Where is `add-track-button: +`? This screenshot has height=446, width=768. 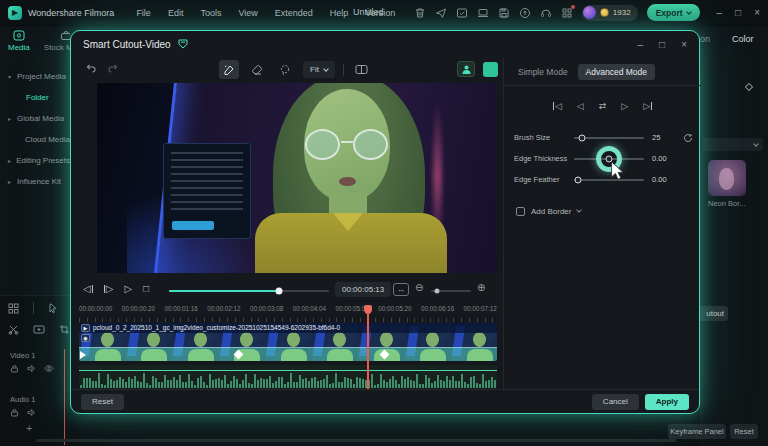
add-track-button: + is located at coordinates (29, 428).